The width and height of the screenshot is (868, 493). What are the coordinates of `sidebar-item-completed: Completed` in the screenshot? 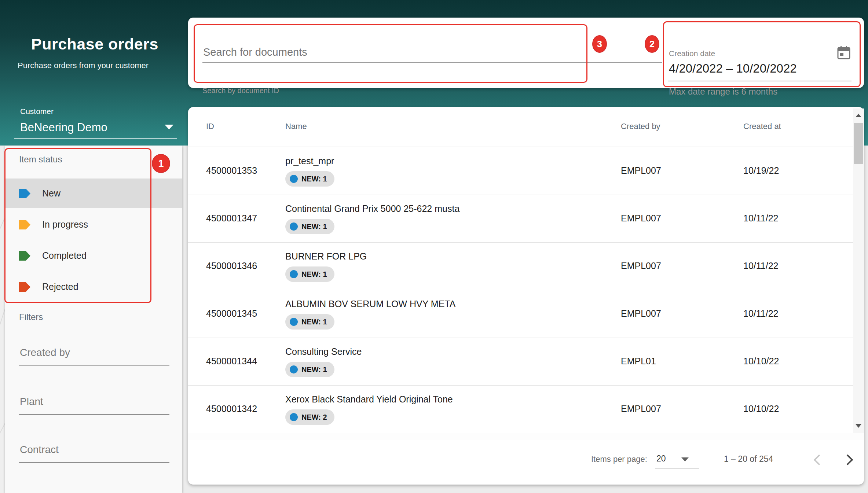 It's located at (94, 255).